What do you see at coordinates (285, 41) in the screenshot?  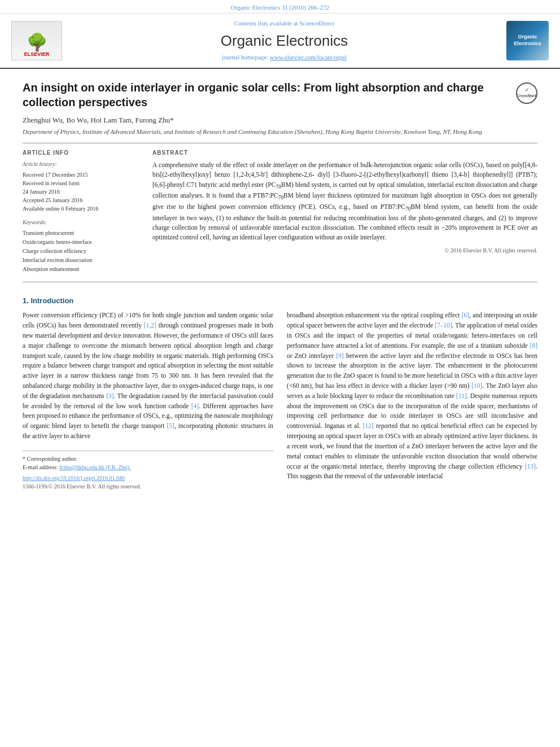 I see `journal-info: Contents lists available at ScienceDirec…` at bounding box center [285, 41].